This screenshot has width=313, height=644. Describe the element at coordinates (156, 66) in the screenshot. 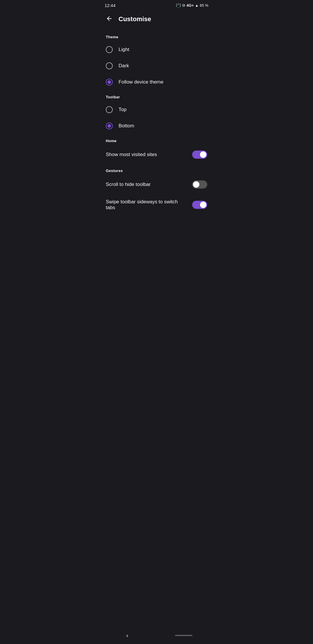

I see `theme-dark-option: Dark` at that location.